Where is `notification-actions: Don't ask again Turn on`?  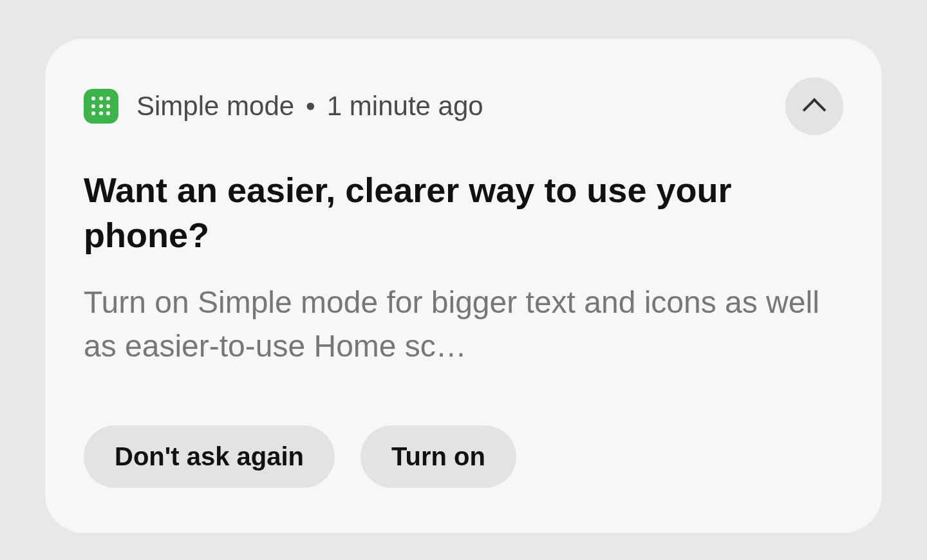
notification-actions: Don't ask again Turn on is located at coordinates (464, 457).